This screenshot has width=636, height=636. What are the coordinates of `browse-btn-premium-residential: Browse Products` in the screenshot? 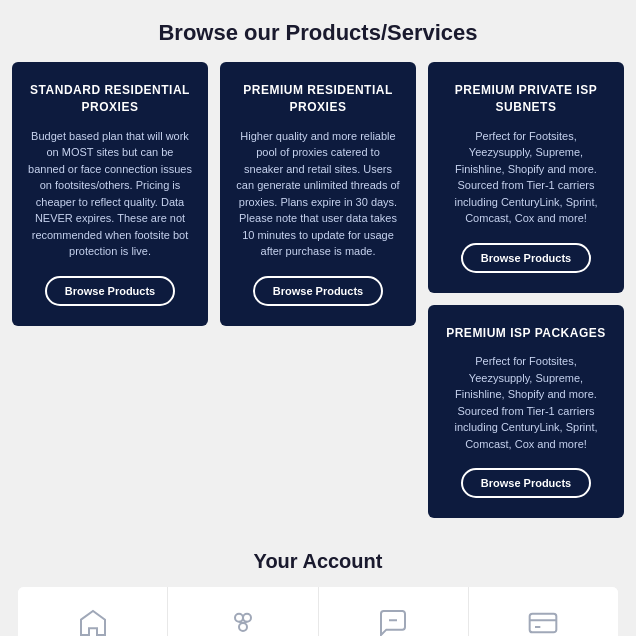 It's located at (318, 291).